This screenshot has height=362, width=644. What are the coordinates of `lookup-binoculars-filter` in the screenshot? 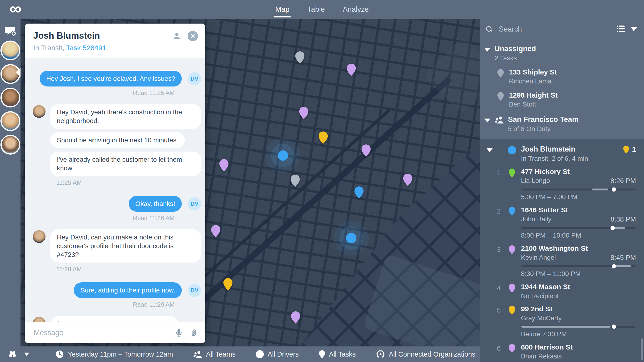 It's located at (18, 354).